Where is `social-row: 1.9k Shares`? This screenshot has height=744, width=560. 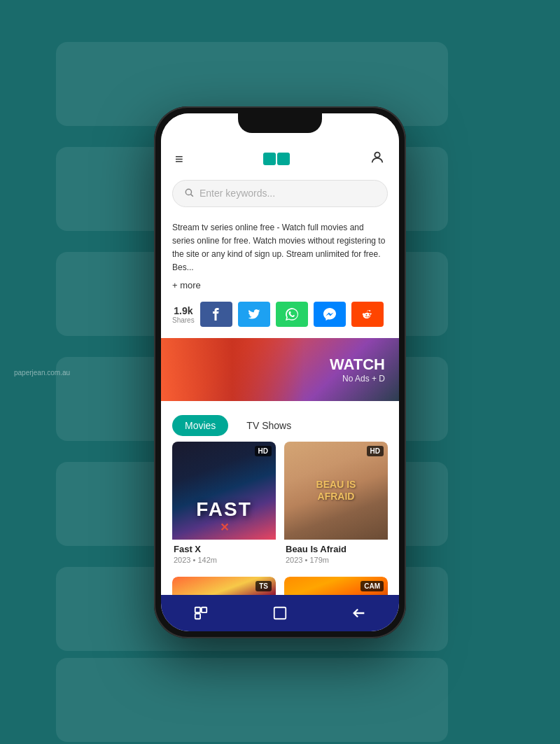 social-row: 1.9k Shares is located at coordinates (280, 314).